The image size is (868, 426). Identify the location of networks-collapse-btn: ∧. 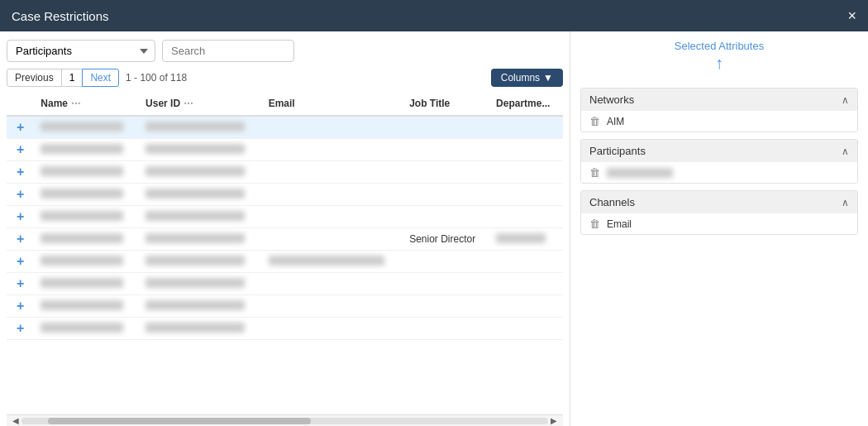
(845, 100).